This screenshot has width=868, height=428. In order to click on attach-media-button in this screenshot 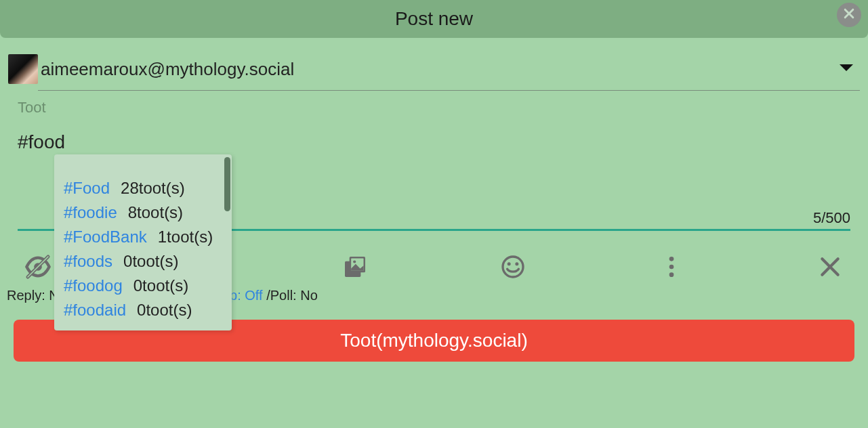, I will do `click(355, 268)`.